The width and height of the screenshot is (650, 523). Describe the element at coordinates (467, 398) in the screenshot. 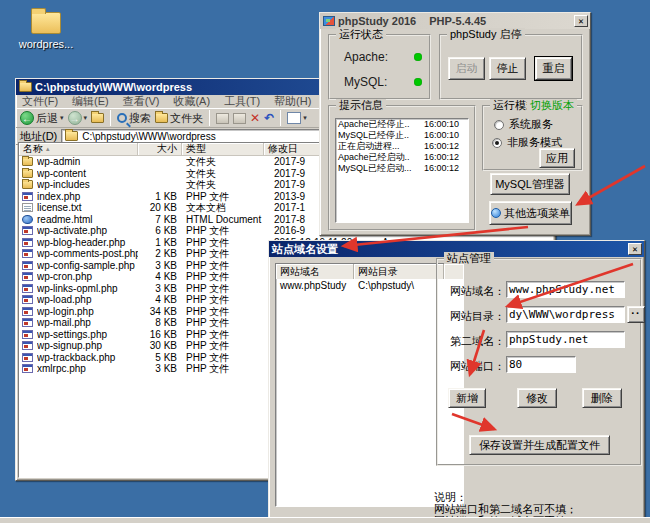

I see `add-button: 新增` at that location.